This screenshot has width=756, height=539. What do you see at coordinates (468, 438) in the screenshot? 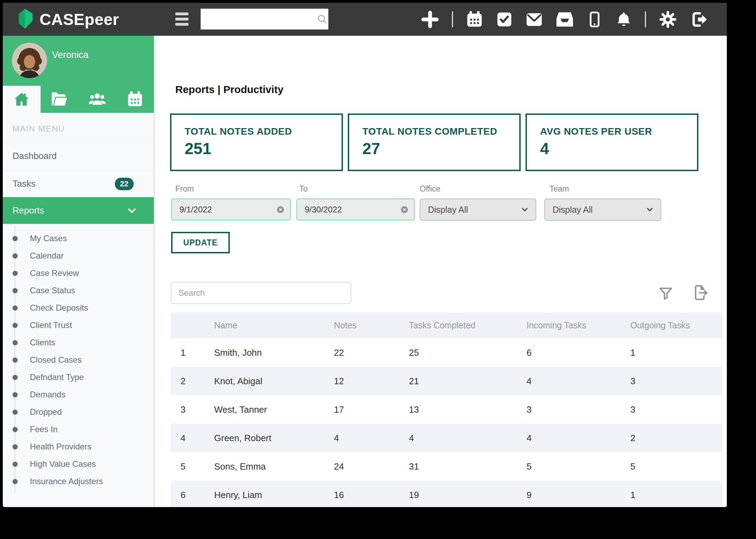
I see `cell-tasks-completed: 4` at bounding box center [468, 438].